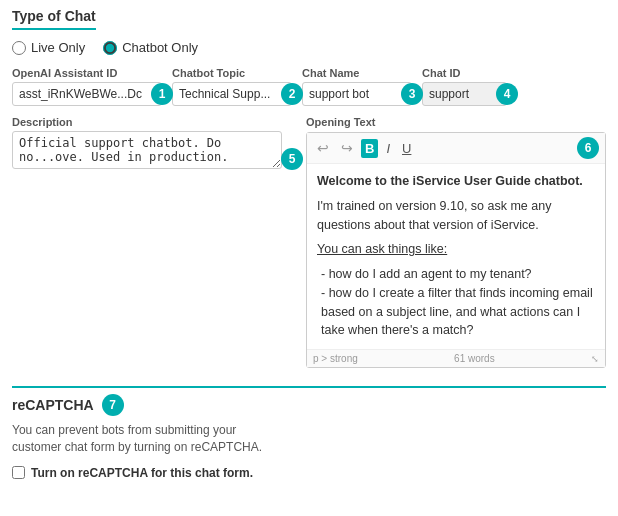 The height and width of the screenshot is (516, 618). What do you see at coordinates (456, 250) in the screenshot?
I see `editor-underline: You can ask things like:` at bounding box center [456, 250].